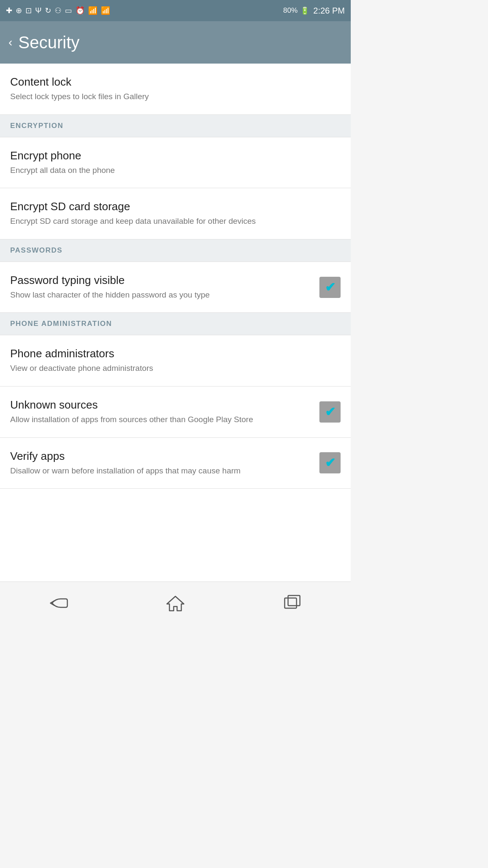  Describe the element at coordinates (175, 287) in the screenshot. I see `setting-item-password-typing: Password typing visible Show last charac…` at that location.